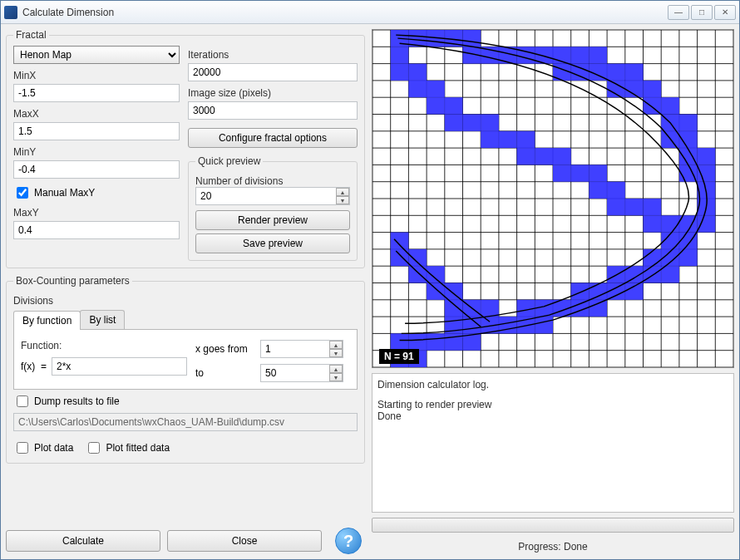 This screenshot has width=740, height=560. Describe the element at coordinates (553, 385) in the screenshot. I see `log-header: Dimension calculator log.` at that location.